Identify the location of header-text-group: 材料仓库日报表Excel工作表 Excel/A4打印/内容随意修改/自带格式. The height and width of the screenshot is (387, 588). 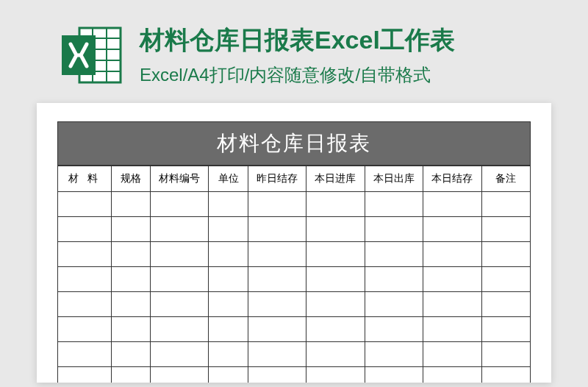
(297, 55).